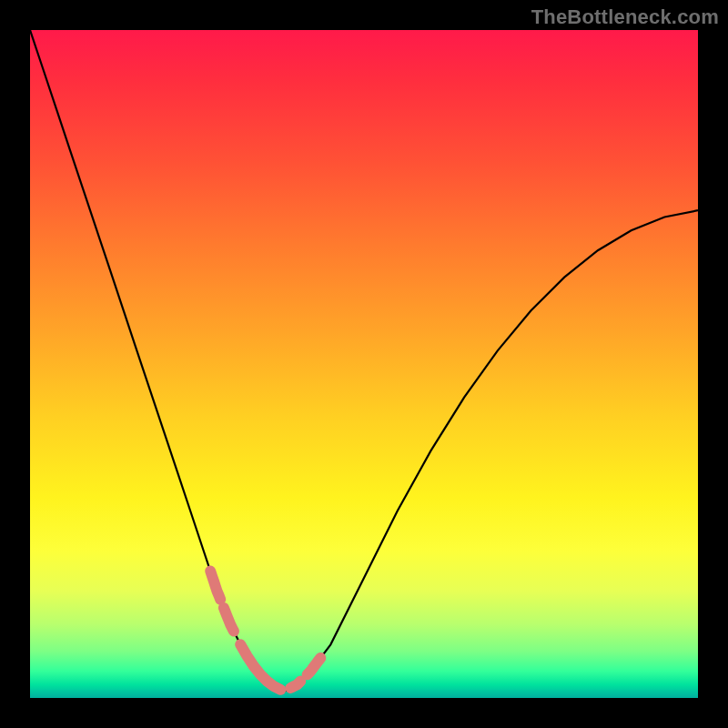  Describe the element at coordinates (266, 631) in the screenshot. I see `optimal-zone-beads` at that location.